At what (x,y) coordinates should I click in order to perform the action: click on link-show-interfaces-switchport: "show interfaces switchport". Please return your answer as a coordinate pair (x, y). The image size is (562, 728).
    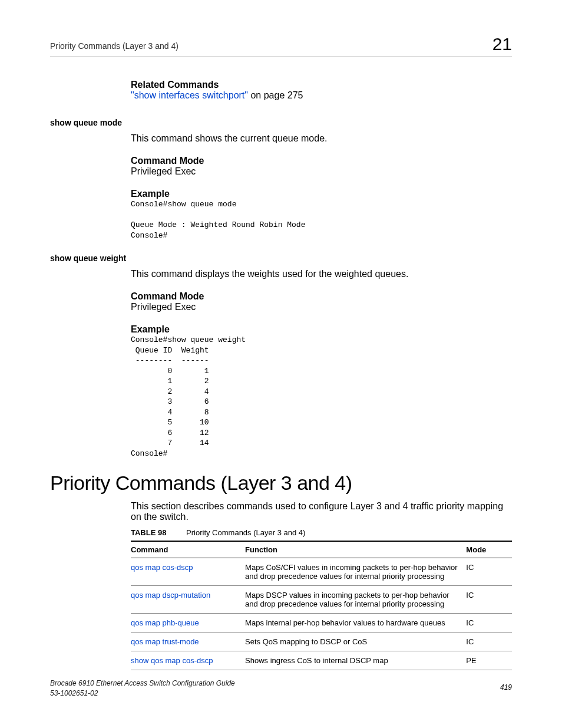
    Looking at the image, I should click on (190, 95).